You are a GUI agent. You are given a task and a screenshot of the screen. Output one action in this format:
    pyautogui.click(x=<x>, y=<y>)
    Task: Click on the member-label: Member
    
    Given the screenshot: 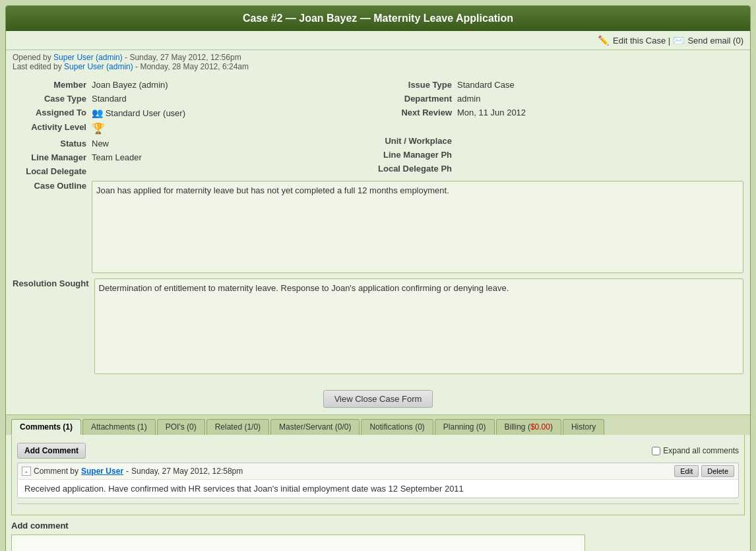 What is the action you would take?
    pyautogui.click(x=52, y=84)
    